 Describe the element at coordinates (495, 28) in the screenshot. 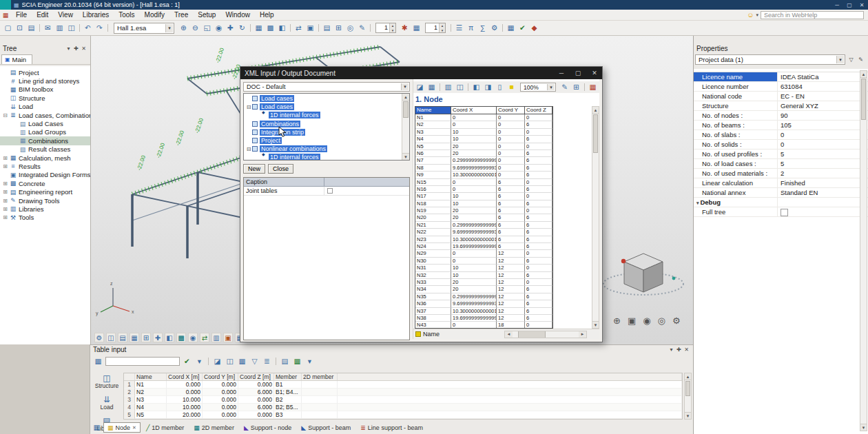

I see `solver-settings-icon: ⚙` at that location.